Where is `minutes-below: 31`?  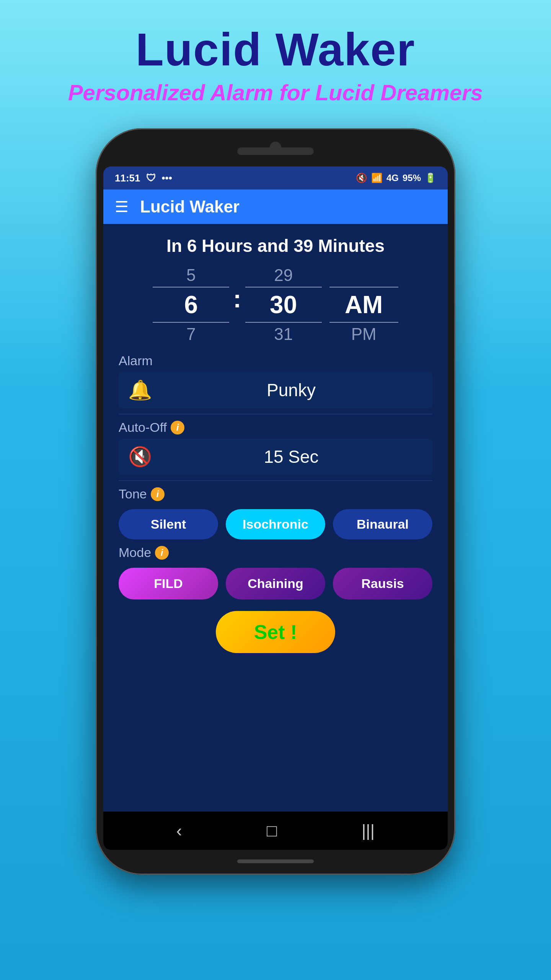 minutes-below: 31 is located at coordinates (283, 334).